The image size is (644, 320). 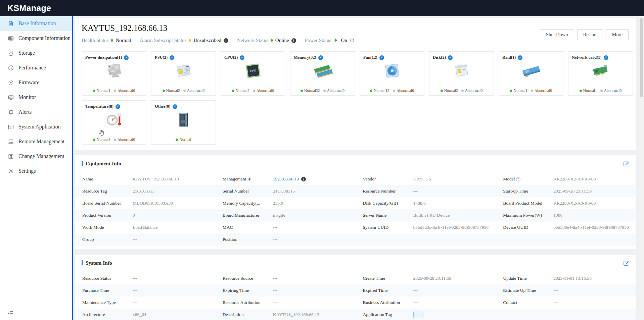 What do you see at coordinates (322, 73) in the screenshot?
I see `hardware-card-memory-32: Memory(32)✓Normal32Abnormal0` at bounding box center [322, 73].